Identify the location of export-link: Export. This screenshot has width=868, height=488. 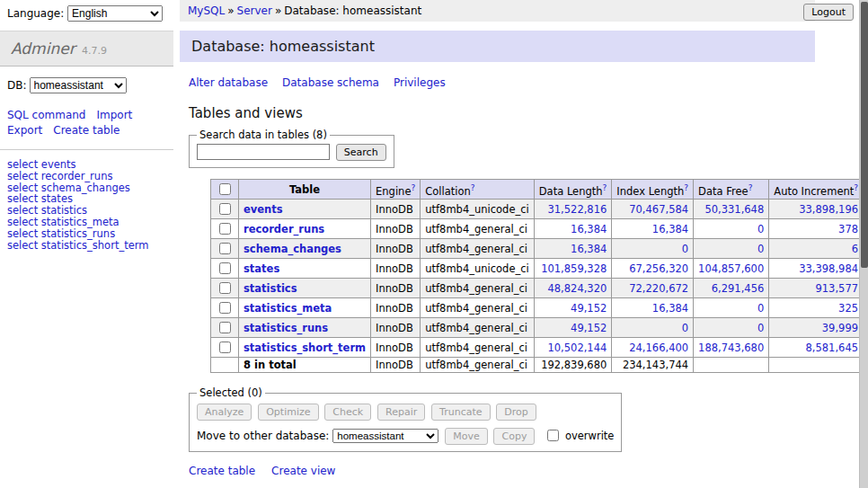
(25, 130).